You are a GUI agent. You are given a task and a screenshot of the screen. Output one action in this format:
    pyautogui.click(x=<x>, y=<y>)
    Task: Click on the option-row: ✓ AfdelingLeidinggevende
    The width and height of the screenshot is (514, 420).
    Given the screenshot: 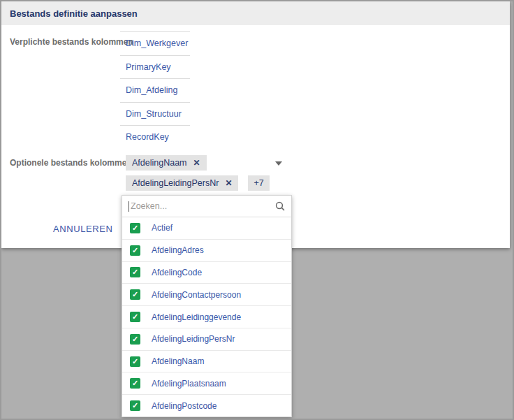 What is the action you would take?
    pyautogui.click(x=207, y=317)
    